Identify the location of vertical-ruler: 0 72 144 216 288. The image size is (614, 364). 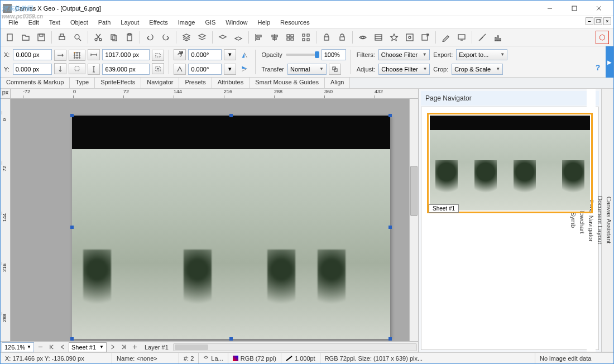
(6, 220).